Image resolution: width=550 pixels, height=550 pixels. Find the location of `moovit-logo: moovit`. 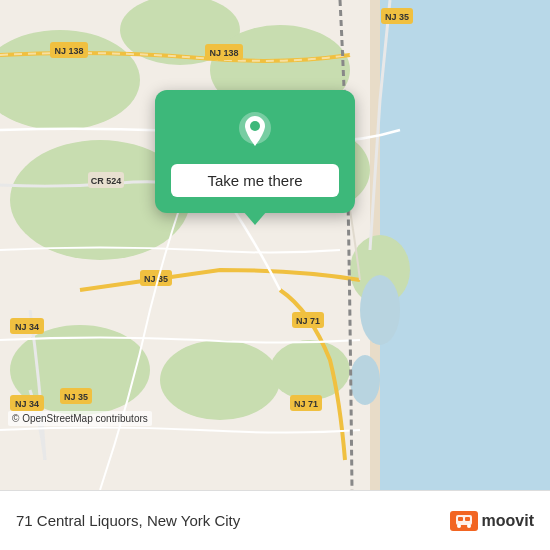

moovit-logo: moovit is located at coordinates (492, 521).